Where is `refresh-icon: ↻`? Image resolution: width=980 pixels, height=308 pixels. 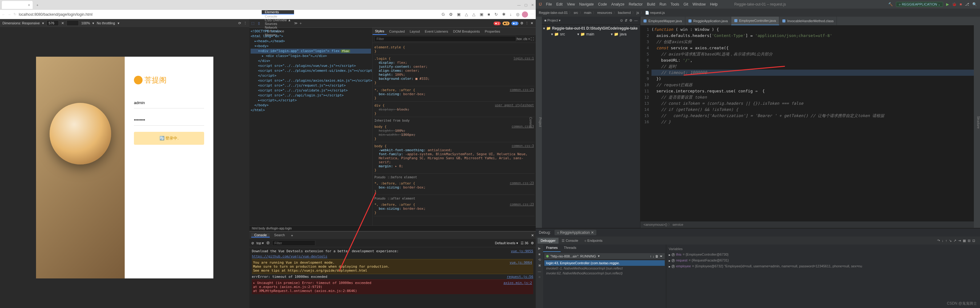
refresh-icon: ↻ is located at coordinates (15, 14).